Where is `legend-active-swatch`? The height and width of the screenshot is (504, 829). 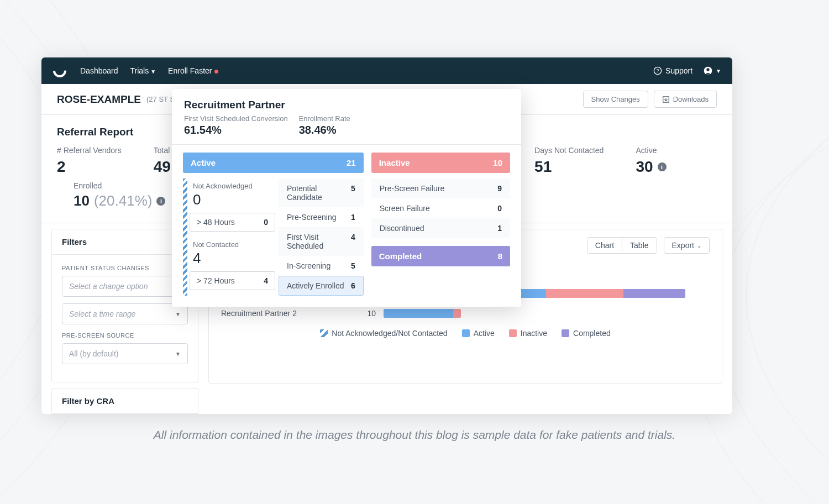
legend-active-swatch is located at coordinates (466, 333).